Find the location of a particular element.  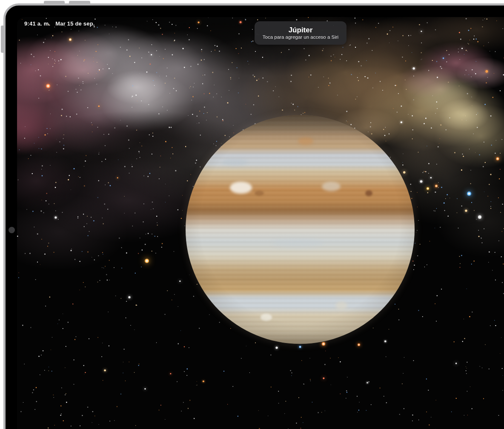

banner-subtitle: Toca para agregar un acceso a Siri is located at coordinates (301, 37).